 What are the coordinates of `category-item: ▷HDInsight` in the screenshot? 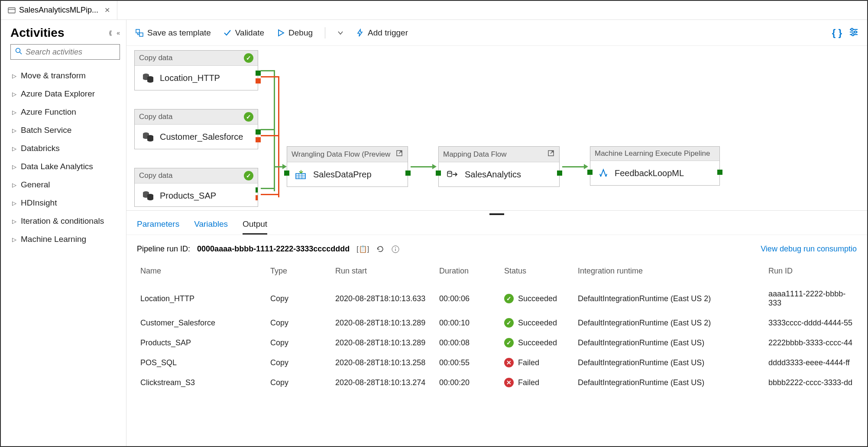 It's located at (65, 203).